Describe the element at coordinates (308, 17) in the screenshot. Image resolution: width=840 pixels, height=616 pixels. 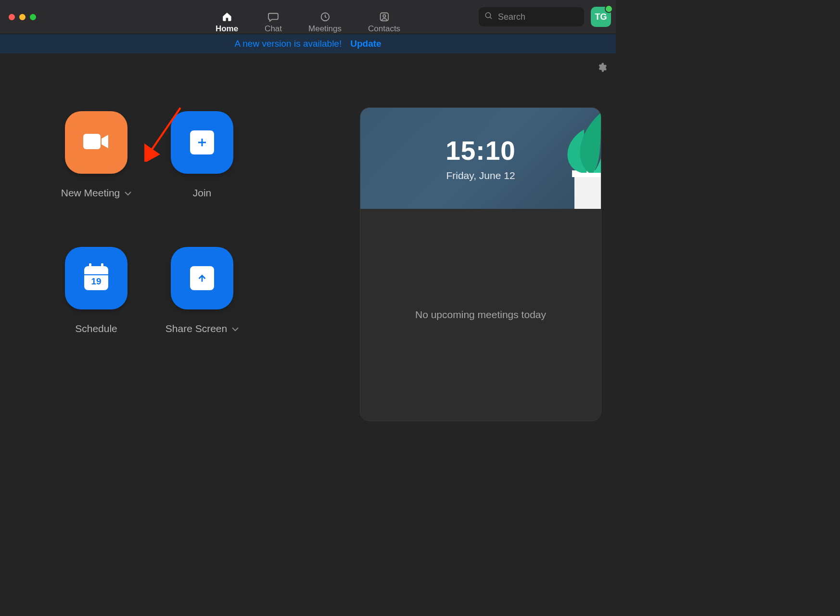
I see `main-nav: Home Chat Meetings Contacts` at that location.